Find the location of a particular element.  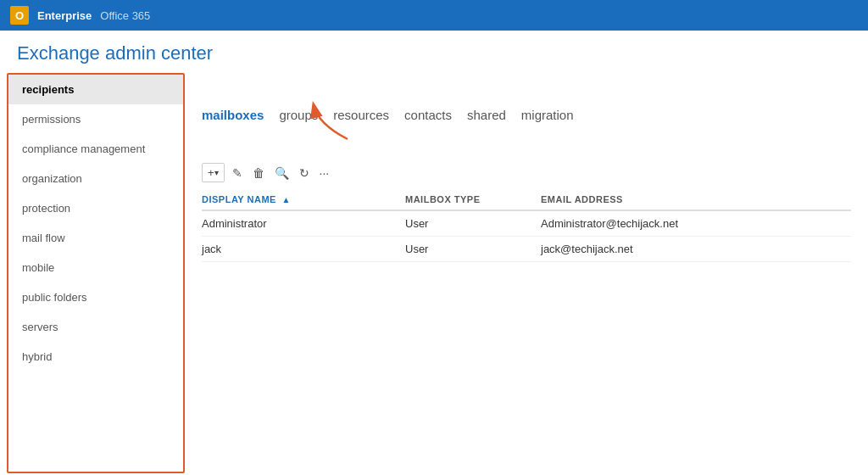

delete-icon: 🗑 is located at coordinates (259, 173).